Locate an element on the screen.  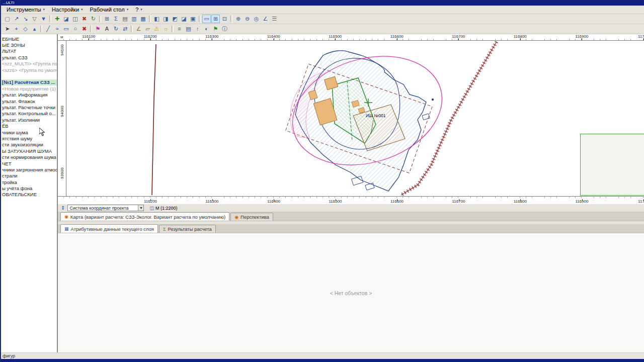
arrow-up-right-icon: ↗ is located at coordinates (16, 19).